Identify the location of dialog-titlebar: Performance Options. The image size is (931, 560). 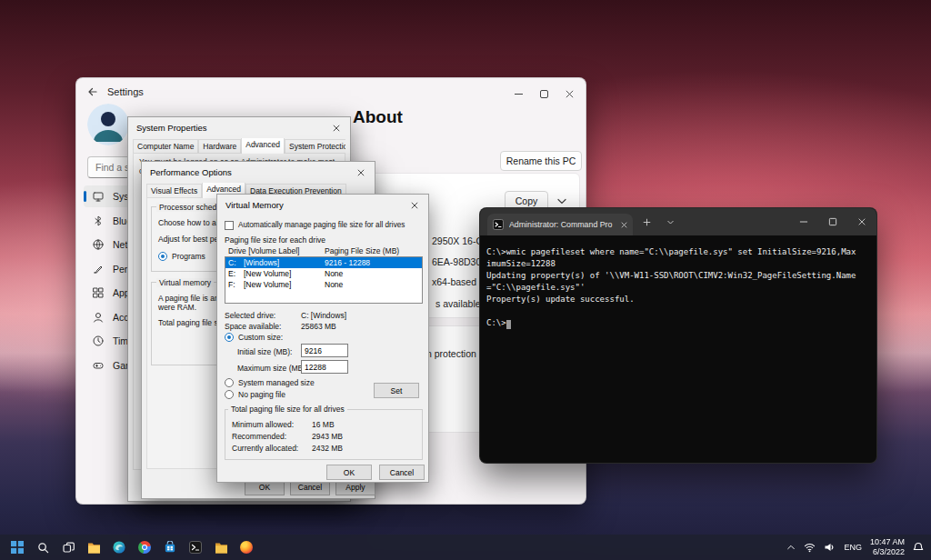
(258, 172).